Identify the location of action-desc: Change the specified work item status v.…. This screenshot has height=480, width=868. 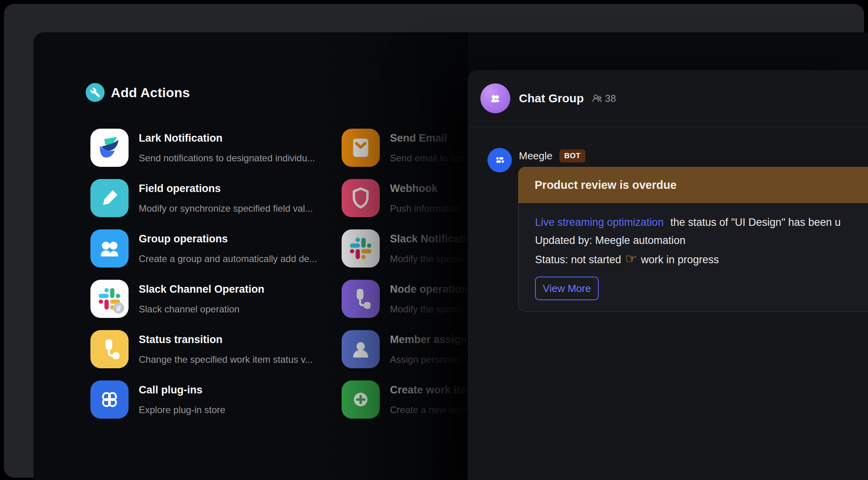
(226, 360).